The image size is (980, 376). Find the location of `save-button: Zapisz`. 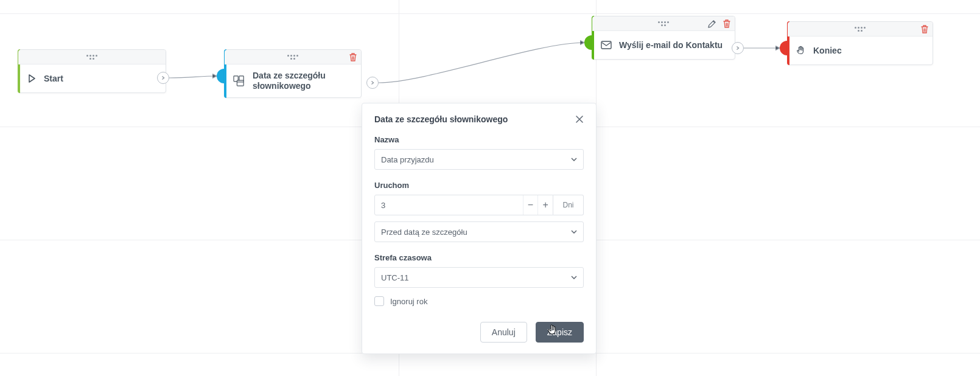

save-button: Zapisz is located at coordinates (560, 332).